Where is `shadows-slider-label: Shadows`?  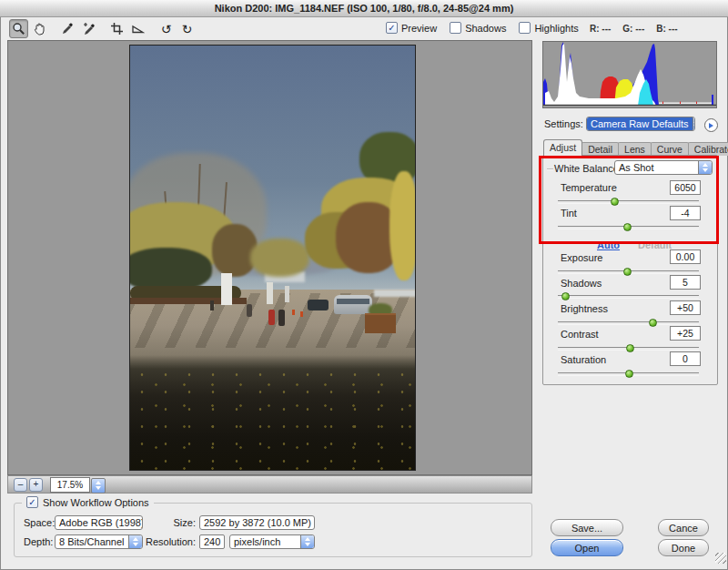
shadows-slider-label: Shadows is located at coordinates (581, 283).